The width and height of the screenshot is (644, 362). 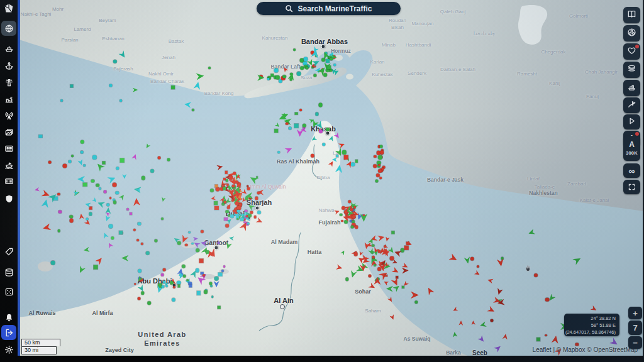 What do you see at coordinates (635, 313) in the screenshot?
I see `zoom-in-button: +` at bounding box center [635, 313].